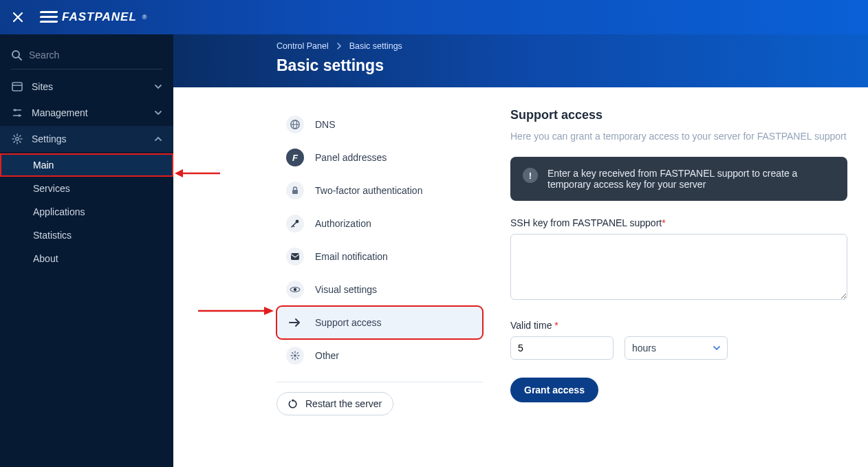  I want to click on subitem-statistics: Statistics, so click(87, 235).